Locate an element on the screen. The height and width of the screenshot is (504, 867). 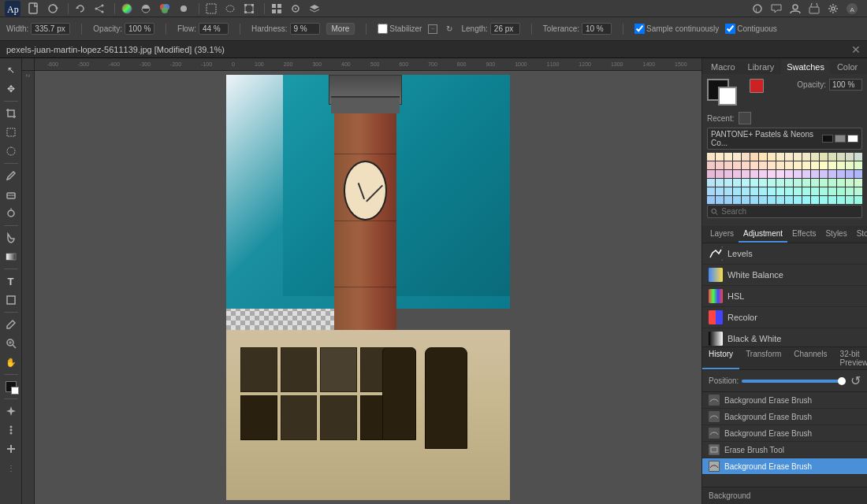
context-tool is located at coordinates (11, 430).